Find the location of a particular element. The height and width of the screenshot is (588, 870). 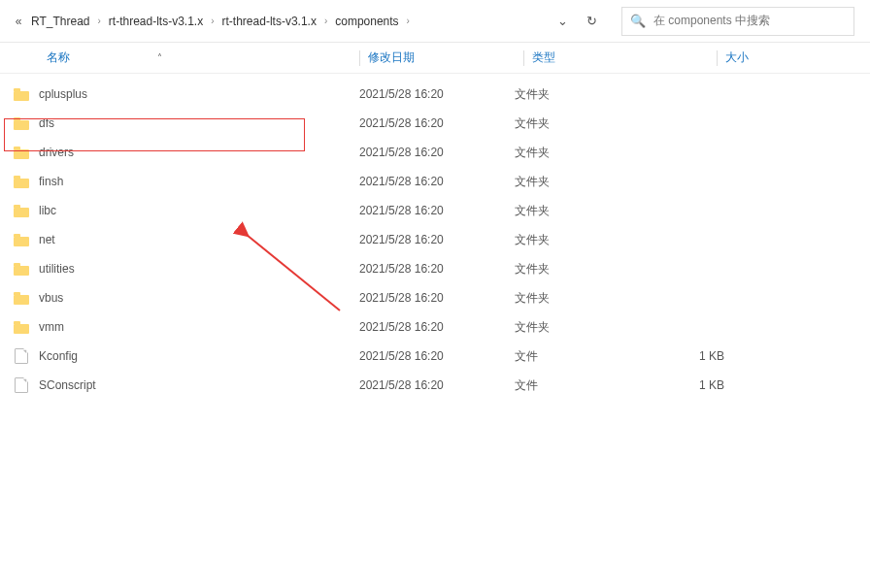

file-name: libc is located at coordinates (48, 211).